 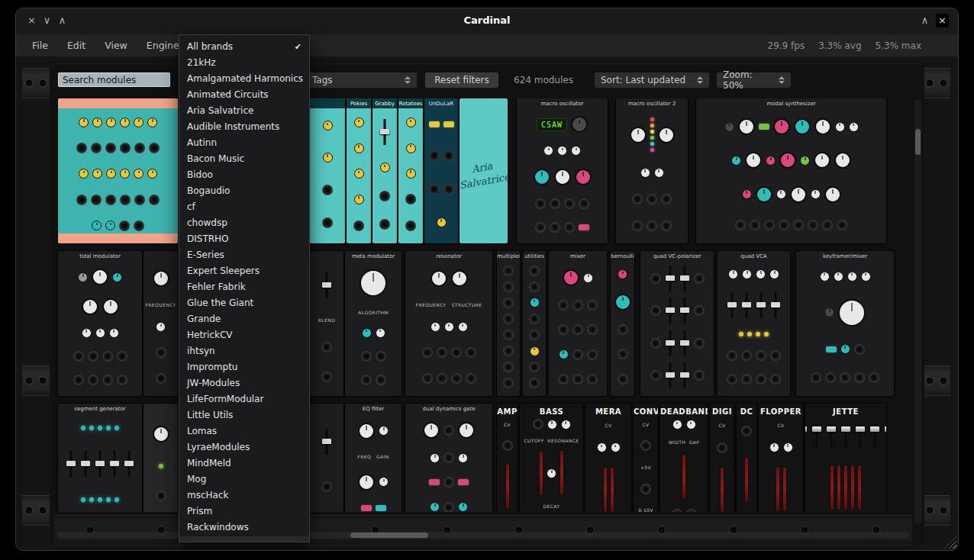 I want to click on brand-menu-item: Bacon Music, so click(x=244, y=159).